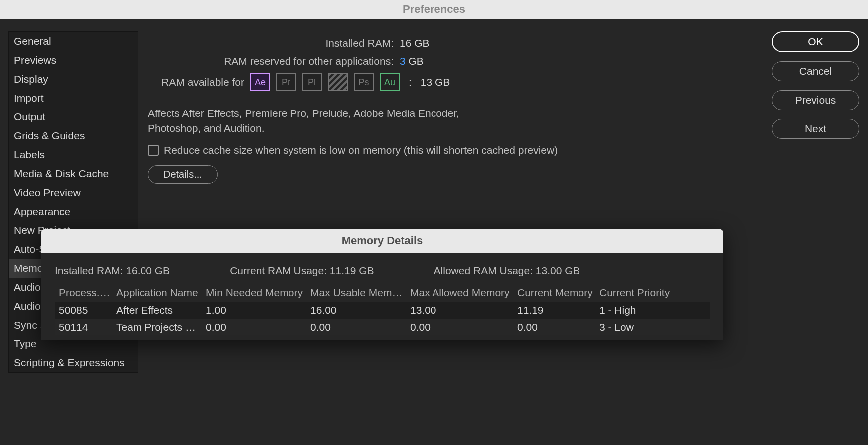  Describe the element at coordinates (73, 98) in the screenshot. I see `sidebar-item-import: Import` at that location.